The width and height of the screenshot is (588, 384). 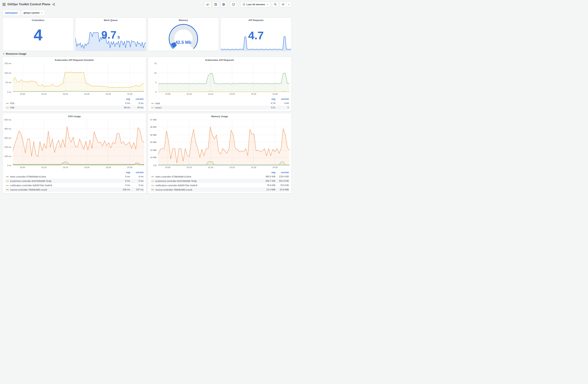 I want to click on zoom-out-button, so click(x=275, y=4).